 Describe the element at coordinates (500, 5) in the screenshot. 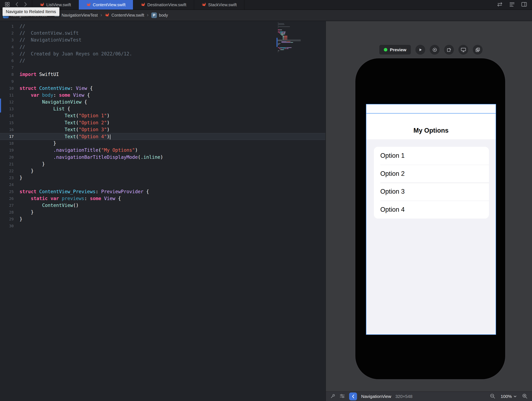

I see `swap-editors-icon` at that location.